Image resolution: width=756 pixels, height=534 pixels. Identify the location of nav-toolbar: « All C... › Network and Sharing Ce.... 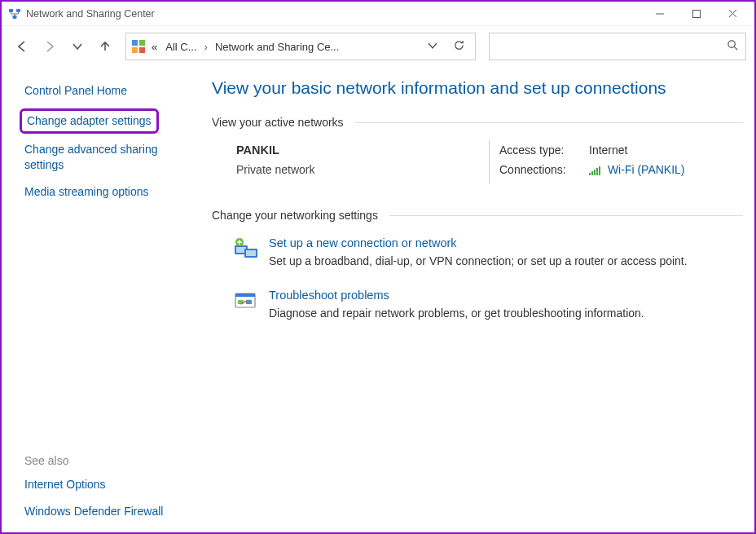
(378, 46).